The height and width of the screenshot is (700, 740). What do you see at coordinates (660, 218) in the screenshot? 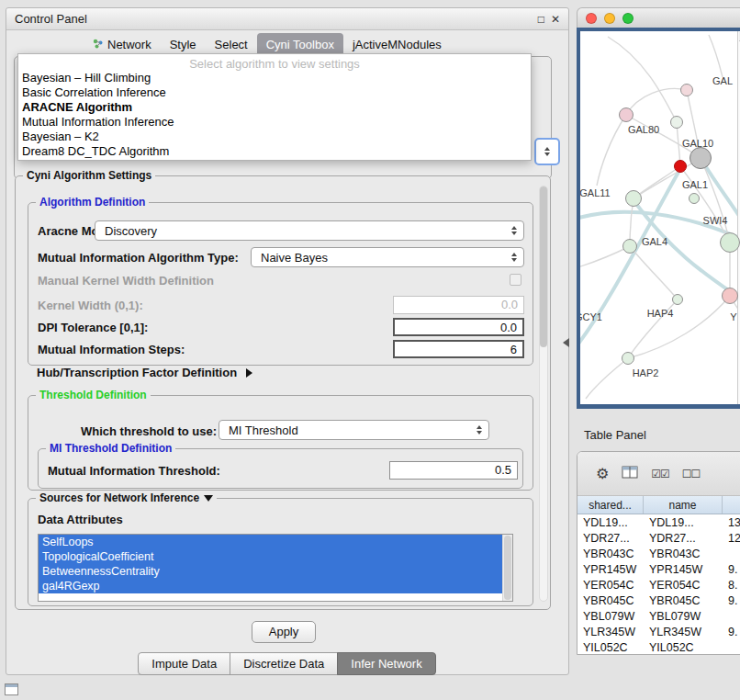
I see `network-canvas: GALGAL80GAL10GAL11GAL1SWI4GAL4GCY1HAP4YH…` at bounding box center [660, 218].